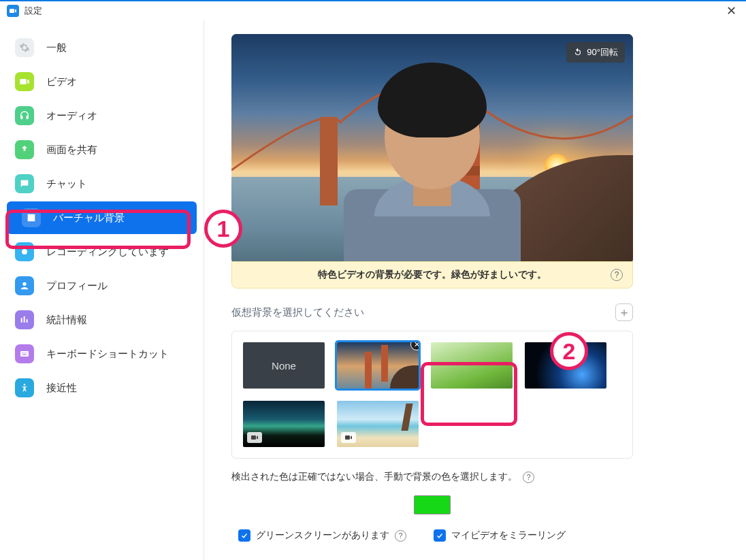  What do you see at coordinates (25, 116) in the screenshot?
I see `headphones-icon` at bounding box center [25, 116].